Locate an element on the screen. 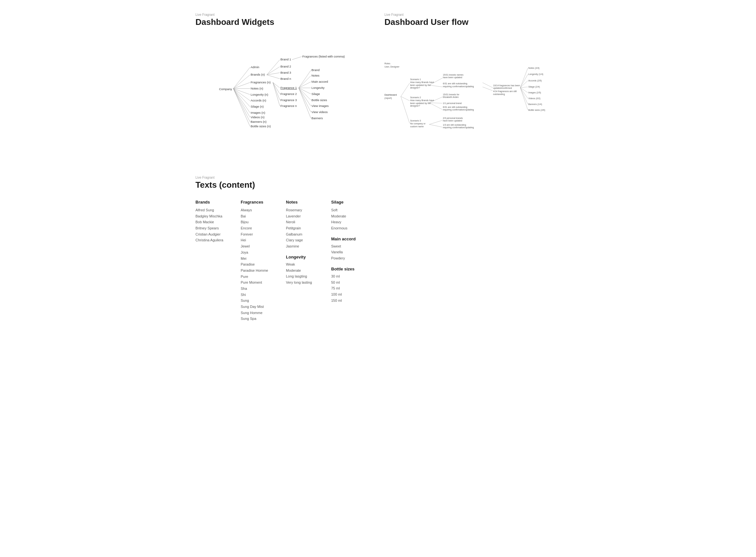 The image size is (756, 557). brand1-node: Brand 1 is located at coordinates (286, 59).